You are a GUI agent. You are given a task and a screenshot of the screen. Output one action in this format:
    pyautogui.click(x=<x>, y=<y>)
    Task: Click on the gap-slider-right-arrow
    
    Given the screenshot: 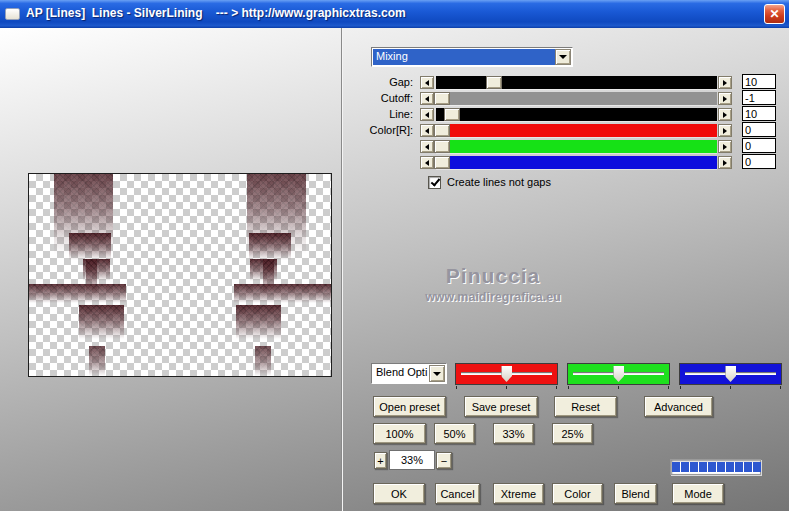 What is the action you would take?
    pyautogui.click(x=725, y=82)
    